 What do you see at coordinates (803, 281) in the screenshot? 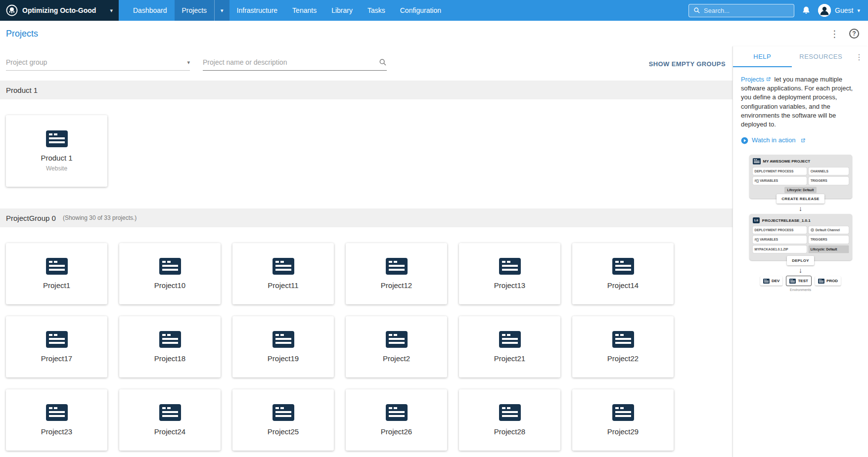
I see `environment-label: TEST` at bounding box center [803, 281].